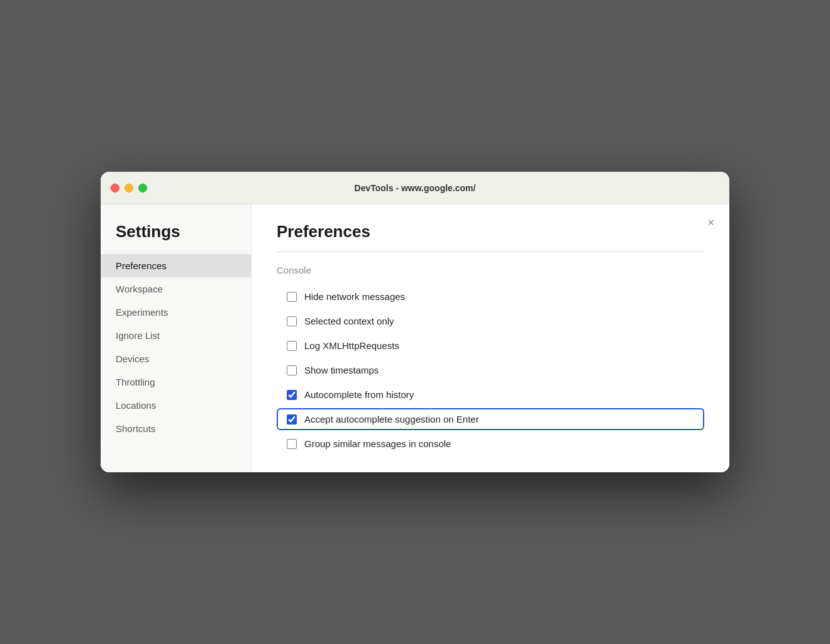  I want to click on checkbox-row-show-timestamps: Show timestamps, so click(490, 370).